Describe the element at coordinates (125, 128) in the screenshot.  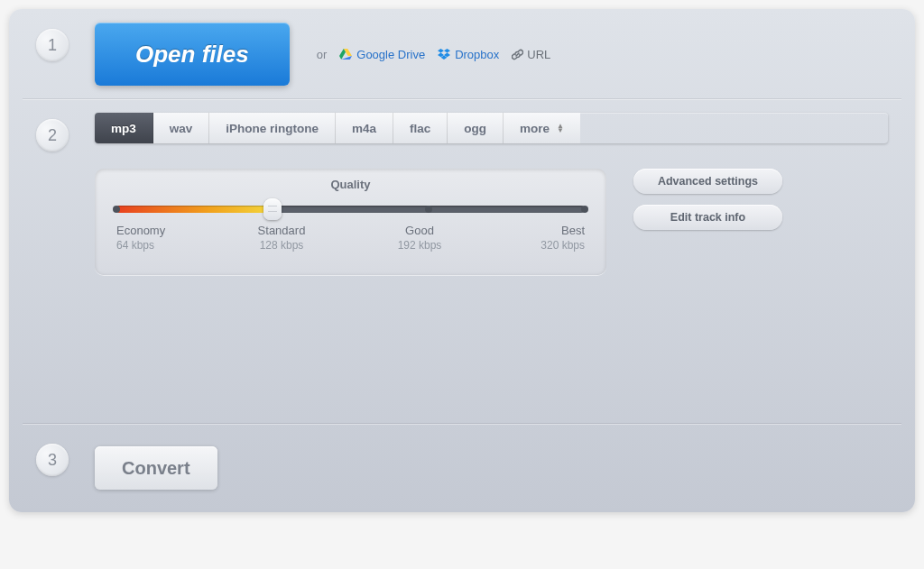
I see `format-tab-mp3: mp3` at that location.